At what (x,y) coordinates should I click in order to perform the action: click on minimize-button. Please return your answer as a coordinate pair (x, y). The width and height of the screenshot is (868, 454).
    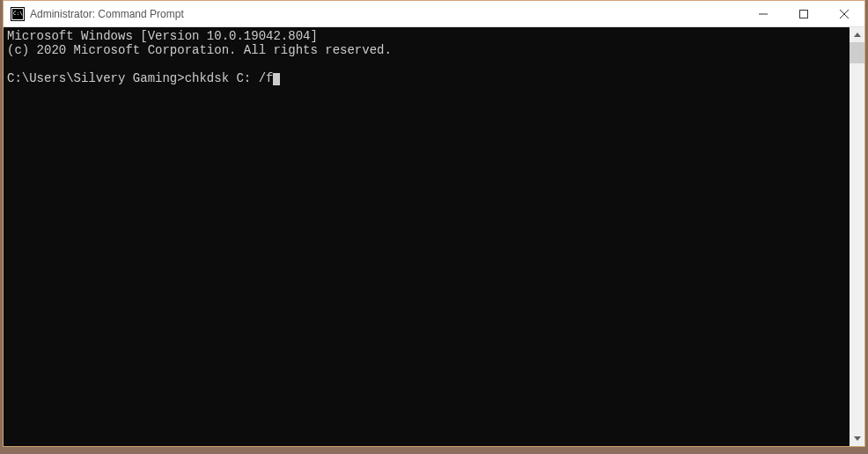
    Looking at the image, I should click on (763, 14).